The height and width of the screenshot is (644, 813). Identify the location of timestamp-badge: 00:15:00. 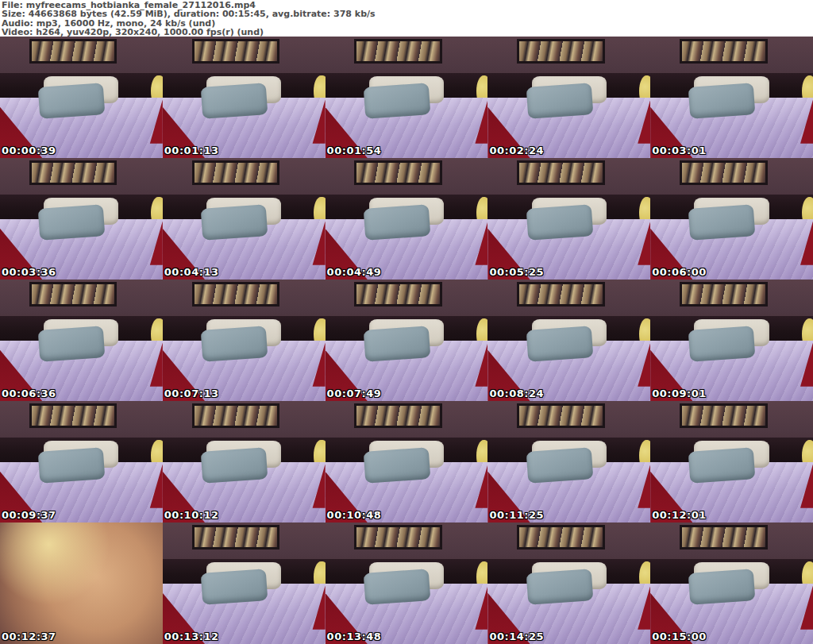
(680, 637).